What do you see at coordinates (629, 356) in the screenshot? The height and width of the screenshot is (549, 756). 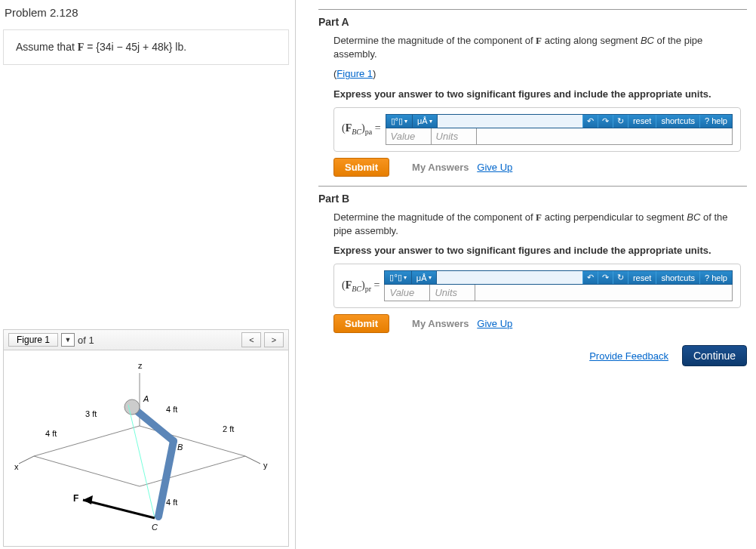 I see `provide-feedback-link: Provide Feedback` at bounding box center [629, 356].